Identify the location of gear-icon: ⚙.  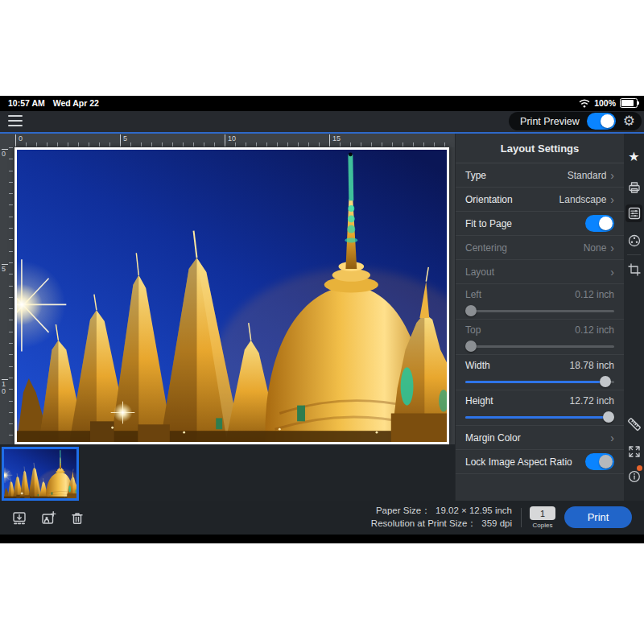
(630, 121).